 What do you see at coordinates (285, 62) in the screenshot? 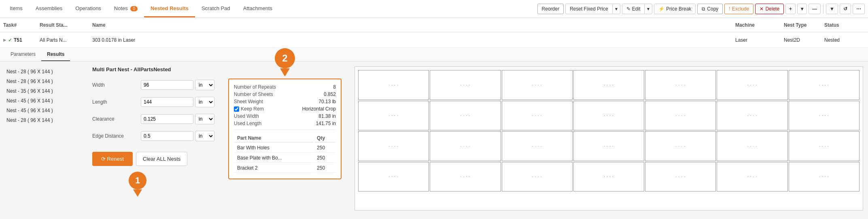
I see `callout-2: 2` at bounding box center [285, 62].